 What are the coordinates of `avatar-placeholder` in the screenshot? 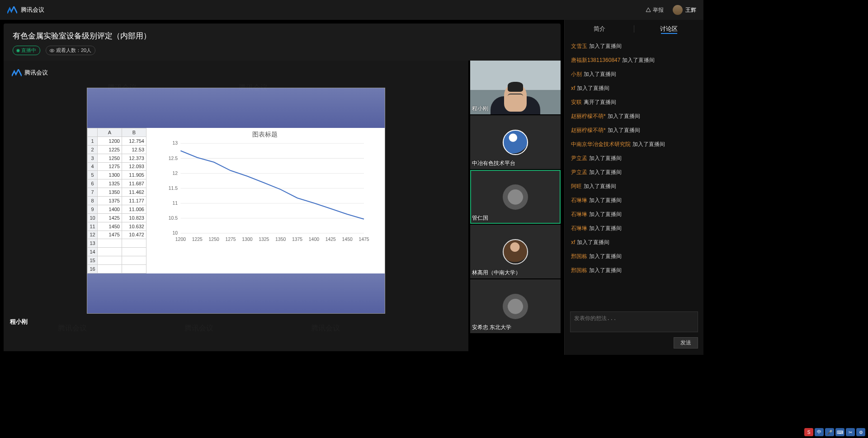 It's located at (515, 197).